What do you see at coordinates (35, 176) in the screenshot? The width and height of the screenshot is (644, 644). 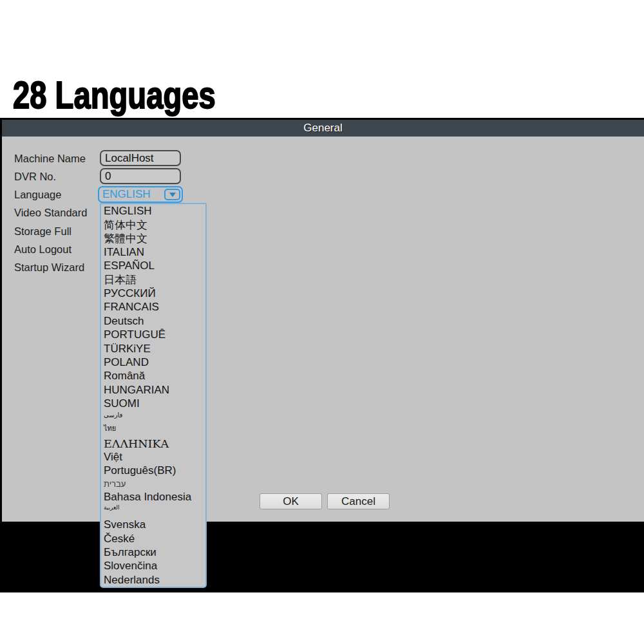 I see `field-label-dvr-no: DVR No.` at bounding box center [35, 176].